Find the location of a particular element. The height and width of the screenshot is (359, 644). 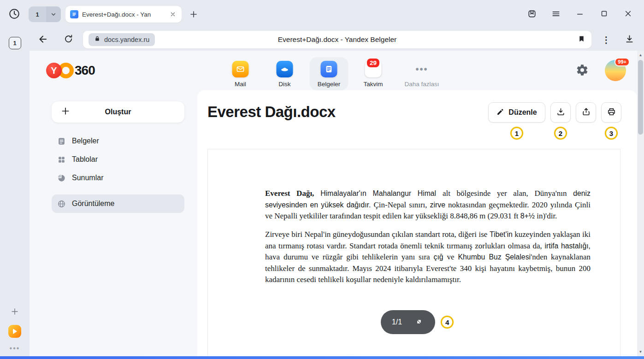

close-window-button is located at coordinates (628, 14).